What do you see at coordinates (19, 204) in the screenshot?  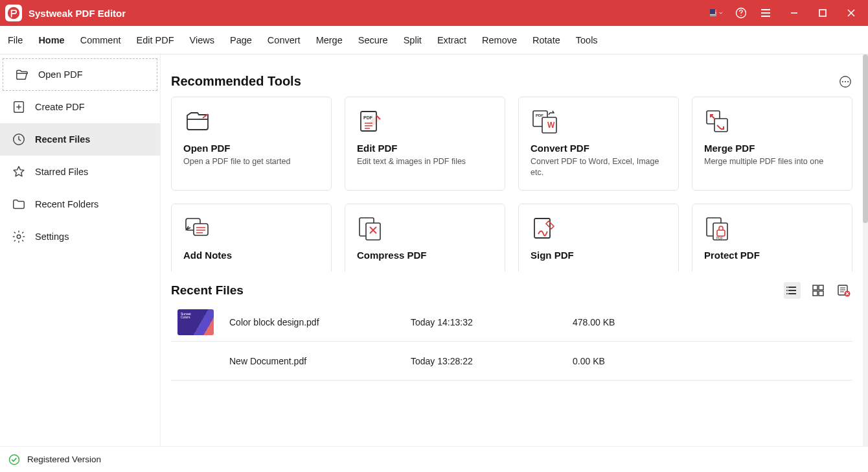 I see `folder-icon` at bounding box center [19, 204].